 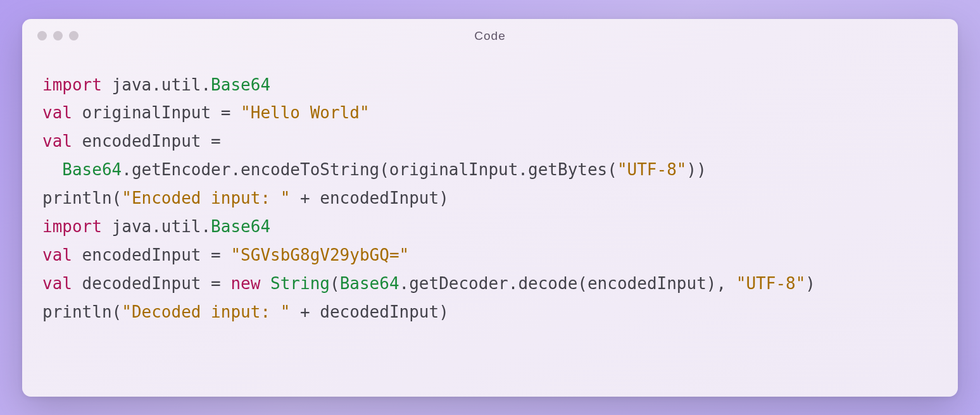 What do you see at coordinates (206, 198) in the screenshot?
I see `code-token: "Encoded input: "` at bounding box center [206, 198].